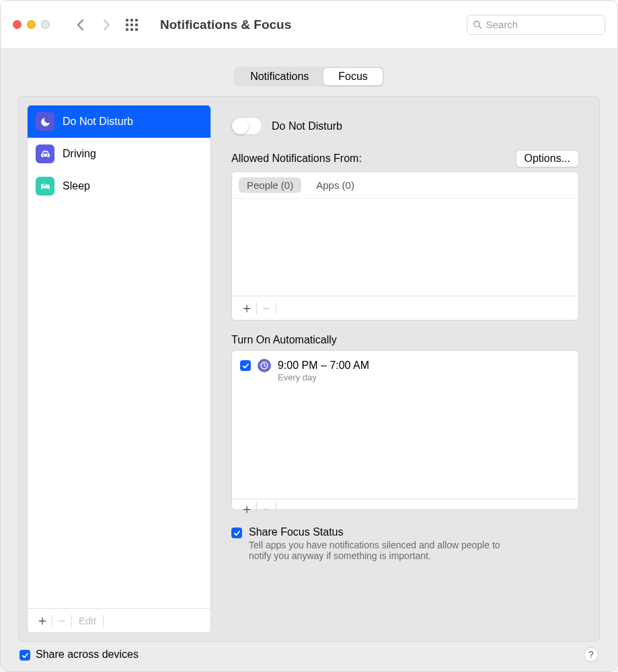  What do you see at coordinates (87, 621) in the screenshot?
I see `edit-focus-button: Edit` at bounding box center [87, 621].